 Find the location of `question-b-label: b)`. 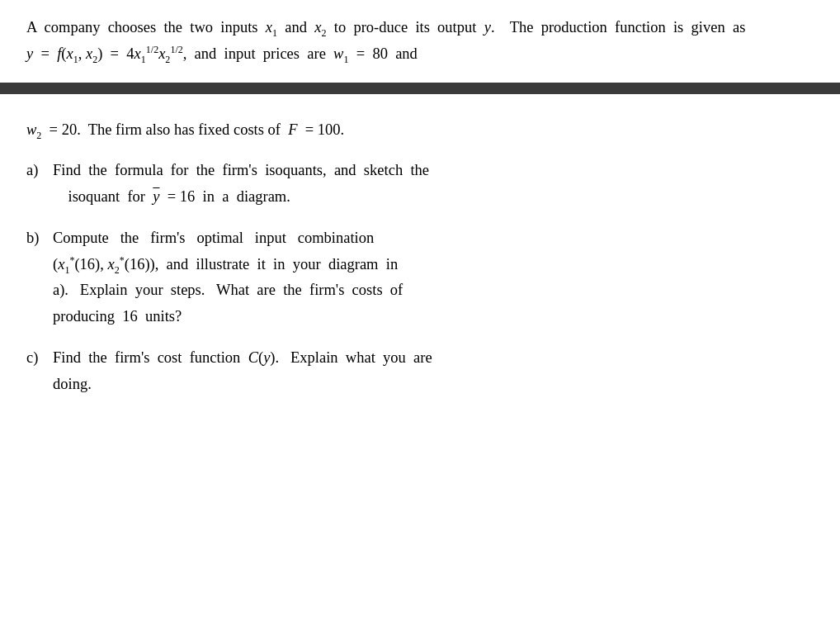

question-b-label: b) is located at coordinates (40, 239).